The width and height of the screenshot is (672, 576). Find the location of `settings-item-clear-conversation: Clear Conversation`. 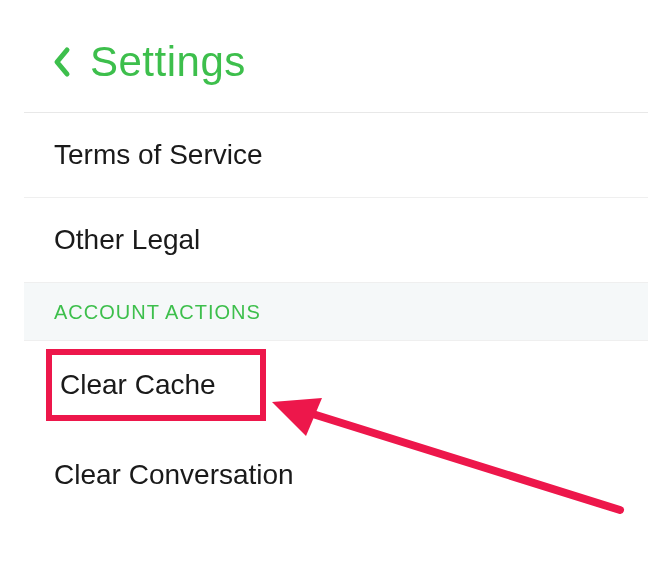

settings-item-clear-conversation: Clear Conversation is located at coordinates (336, 473).